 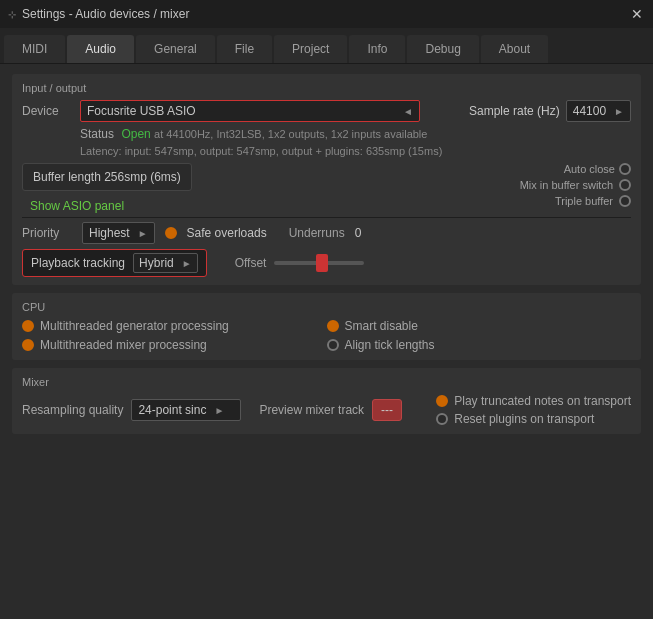 What do you see at coordinates (12, 14) in the screenshot?
I see `drag-icon: ⊹` at bounding box center [12, 14].